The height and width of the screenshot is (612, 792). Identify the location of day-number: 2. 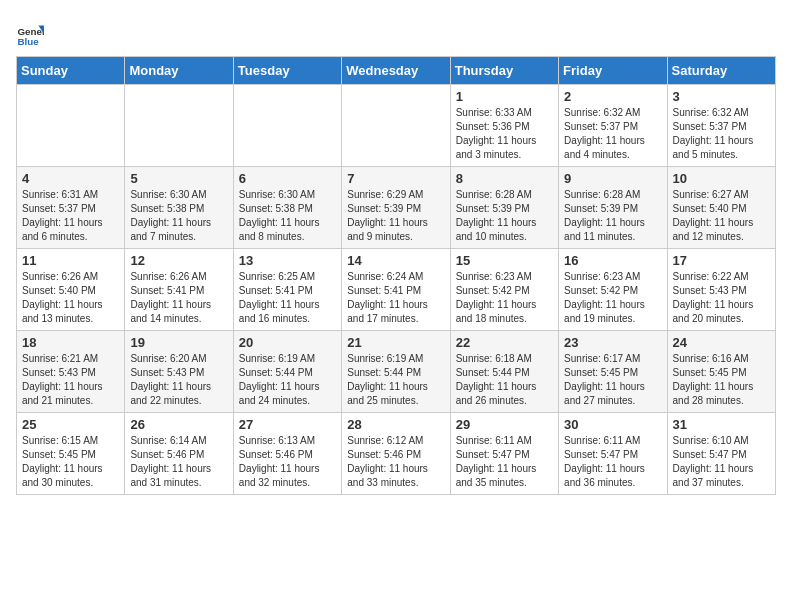
(612, 96).